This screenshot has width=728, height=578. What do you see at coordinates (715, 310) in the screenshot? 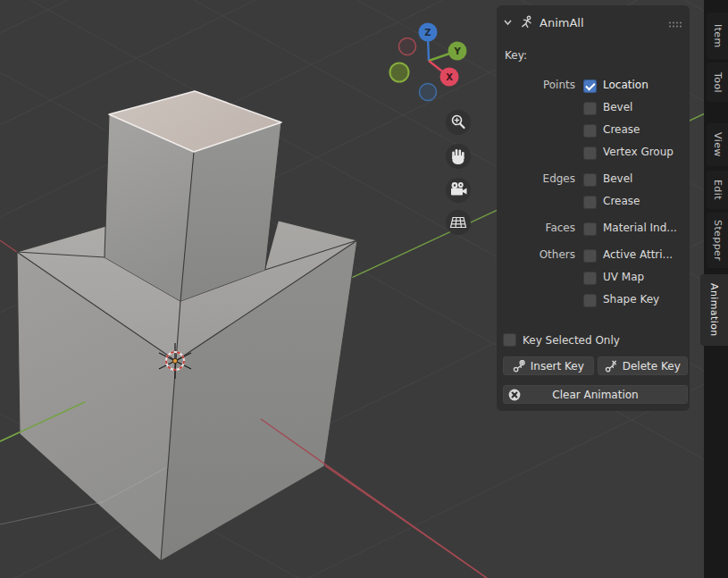
I see `tab-animation: Animation` at bounding box center [715, 310].